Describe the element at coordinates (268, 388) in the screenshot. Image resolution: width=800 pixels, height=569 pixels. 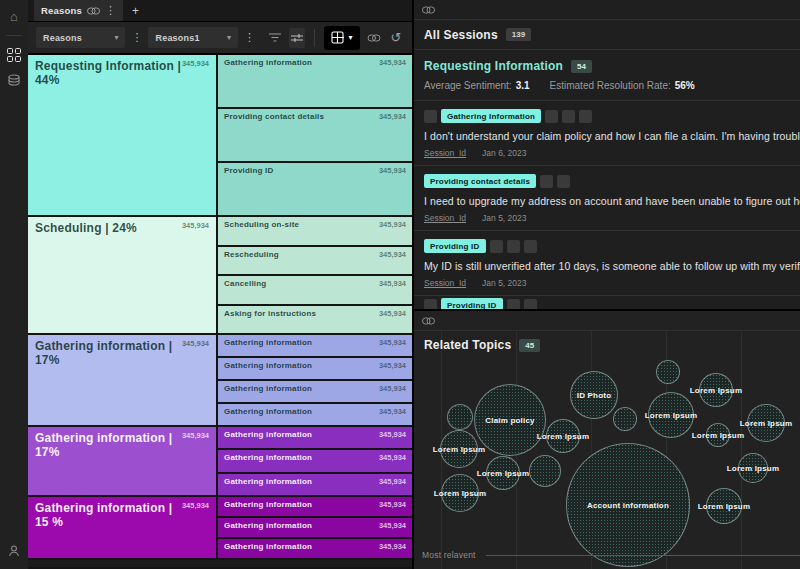
I see `treemap-sub-label: Gathering information` at that location.